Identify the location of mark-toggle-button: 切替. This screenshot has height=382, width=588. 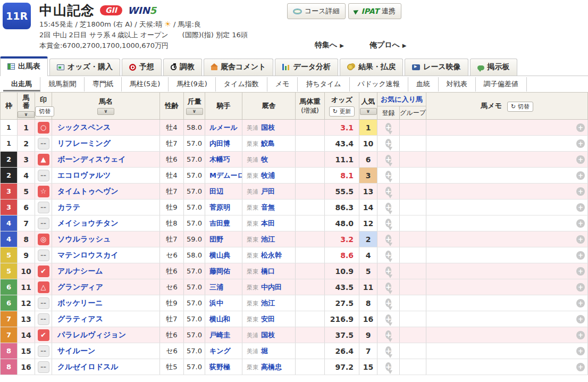
(45, 112).